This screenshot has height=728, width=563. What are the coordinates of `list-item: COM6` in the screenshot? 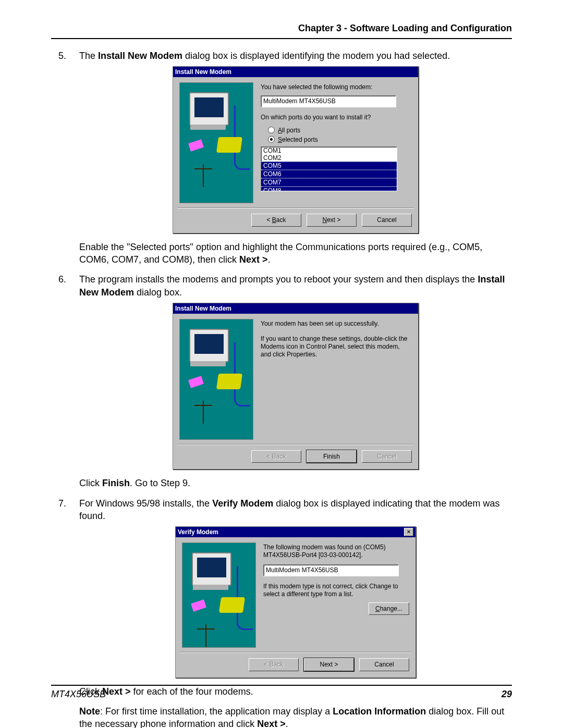 It's located at (329, 174).